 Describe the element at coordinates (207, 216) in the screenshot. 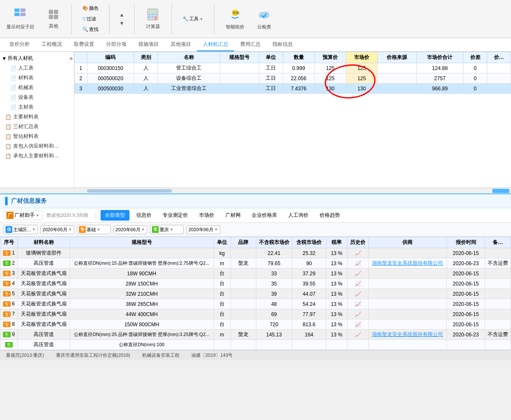

I see `gc-tab-market-price: 市场价` at that location.